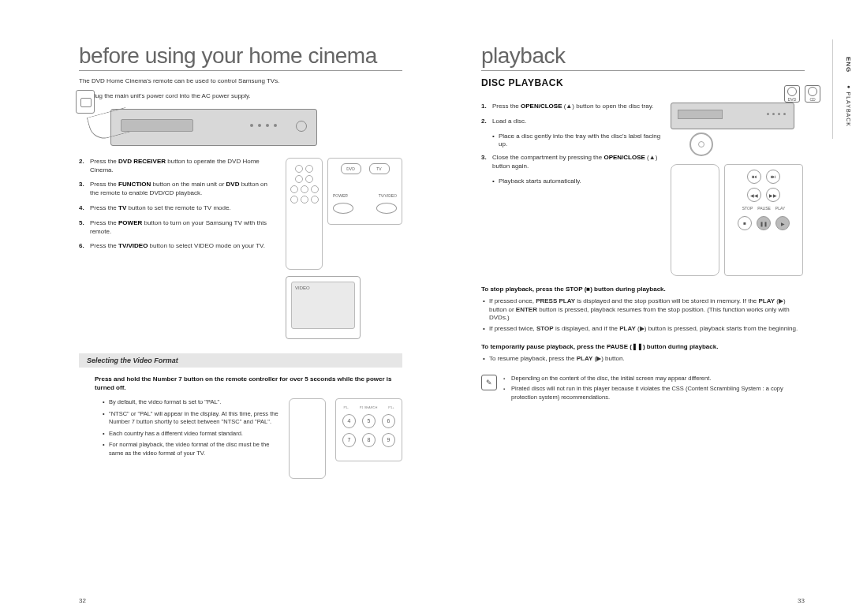  Describe the element at coordinates (701, 144) in the screenshot. I see `disc-icon` at that location.